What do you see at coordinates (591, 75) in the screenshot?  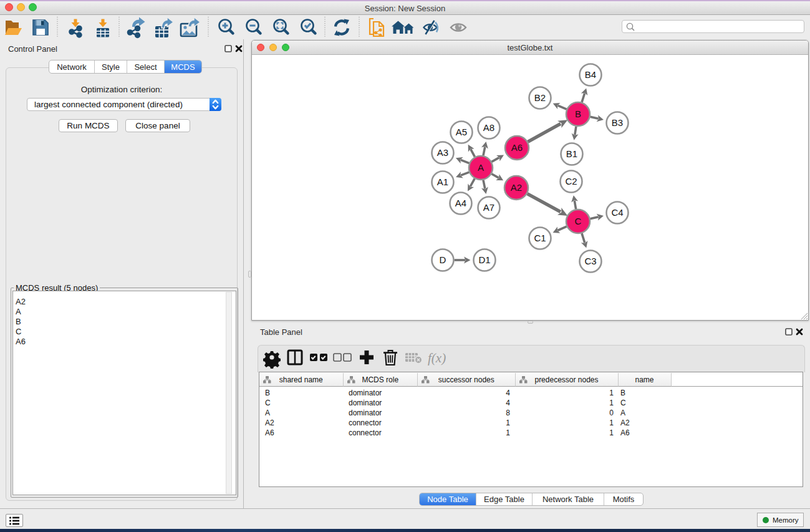 I see `svg-text: B4` at bounding box center [591, 75].